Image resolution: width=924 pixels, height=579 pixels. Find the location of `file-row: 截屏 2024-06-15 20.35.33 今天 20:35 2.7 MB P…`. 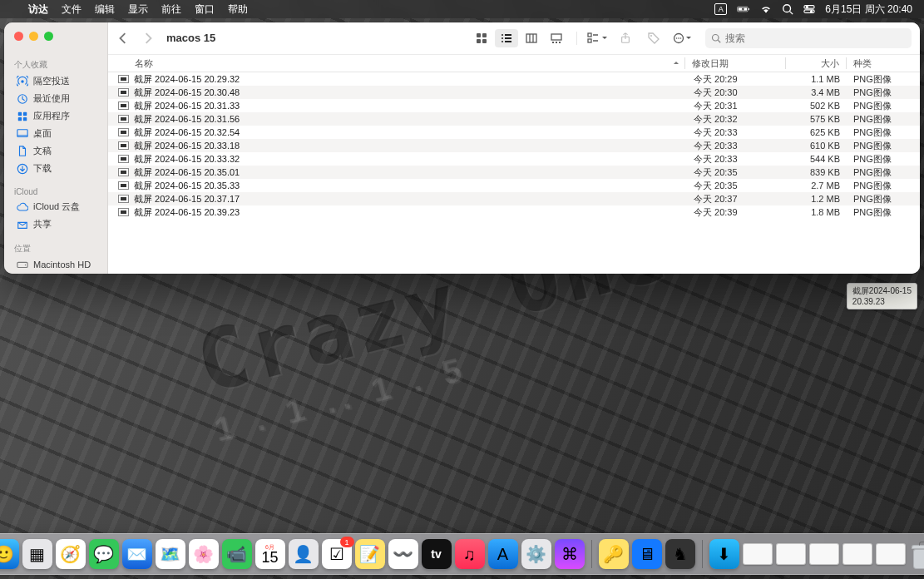

file-row: 截屏 2024-06-15 20.35.33 今天 20:35 2.7 MB P… is located at coordinates (514, 186).